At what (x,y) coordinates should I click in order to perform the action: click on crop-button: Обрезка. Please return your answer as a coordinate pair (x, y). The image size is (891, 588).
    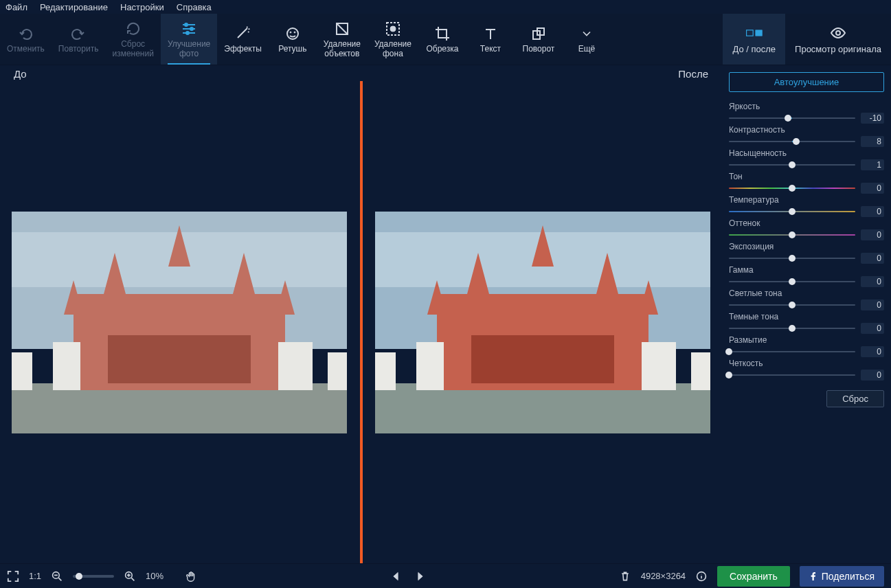
    Looking at the image, I should click on (442, 39).